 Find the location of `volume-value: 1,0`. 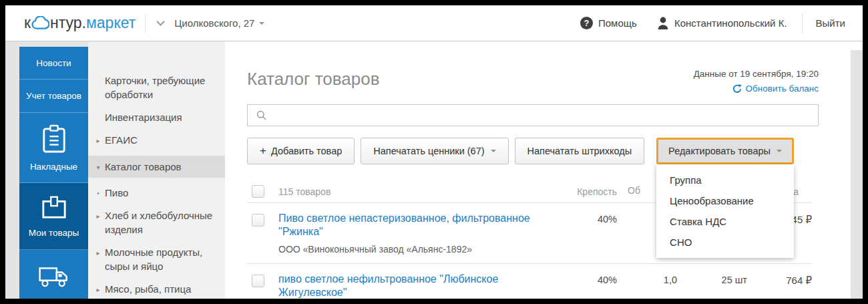

volume-value: 1,0 is located at coordinates (647, 280).